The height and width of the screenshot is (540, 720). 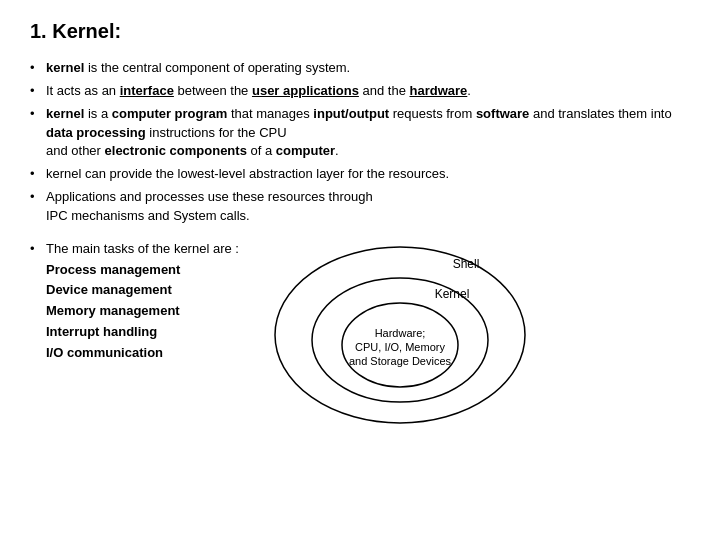 I want to click on bullet-item-3: • kernel is a computer program that mana…, so click(x=360, y=134).